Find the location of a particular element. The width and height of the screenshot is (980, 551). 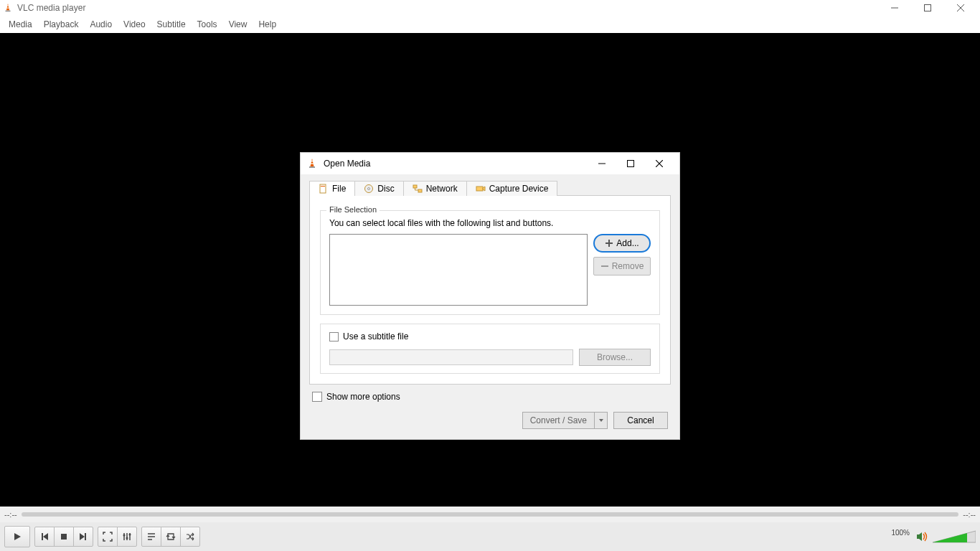

menu-subtitle: Subtitle is located at coordinates (171, 24).